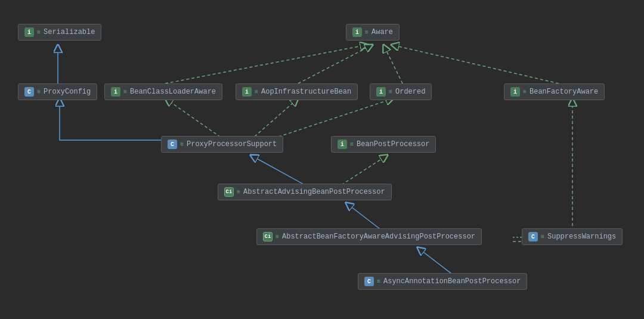 This screenshot has width=644, height=319. Describe the element at coordinates (67, 92) in the screenshot. I see `label-proxyconfig: ProxyConfig` at that location.